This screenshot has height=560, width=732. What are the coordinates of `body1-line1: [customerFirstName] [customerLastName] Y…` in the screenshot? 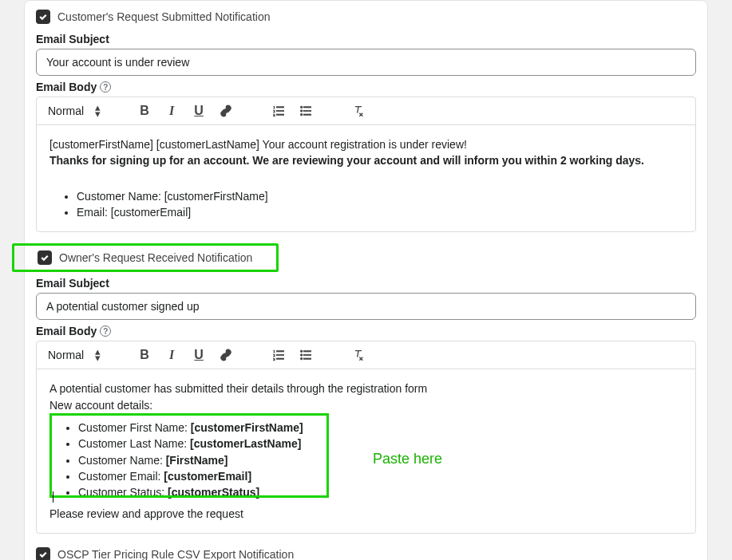 It's located at (366, 144).